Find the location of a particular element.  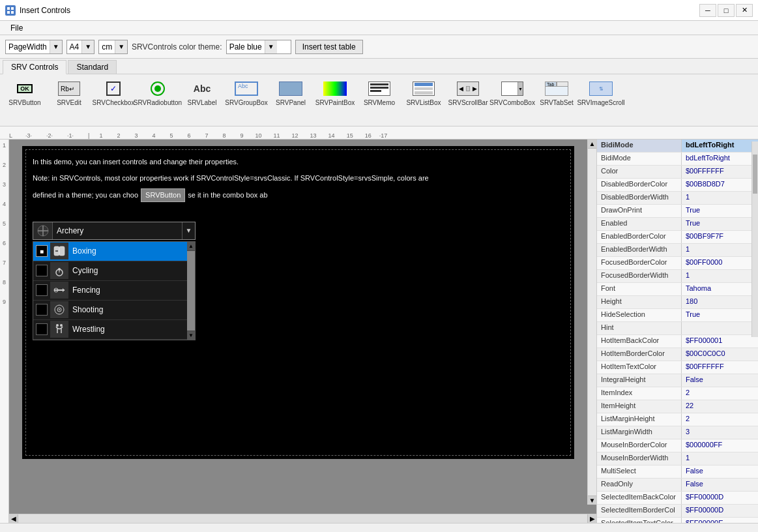

combo-dropdown-arrow: ▼ is located at coordinates (188, 231).